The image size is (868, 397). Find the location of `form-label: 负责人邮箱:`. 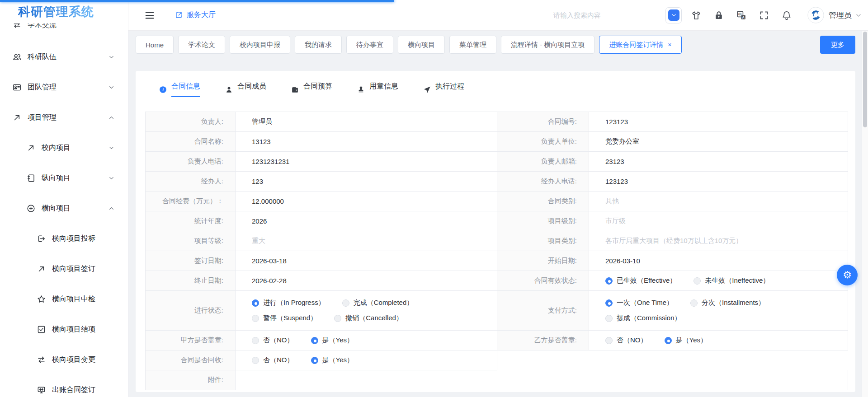

form-label: 负责人邮箱: is located at coordinates (559, 162).